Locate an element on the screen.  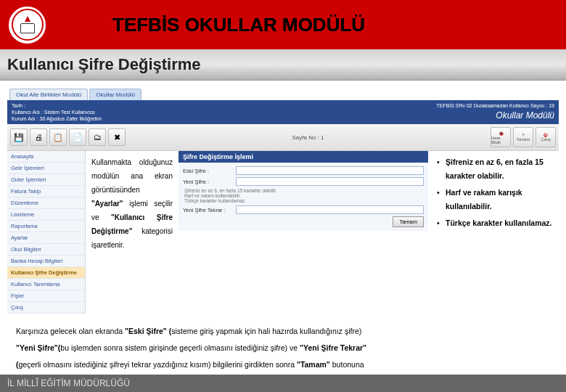
new-pass-label: Yeni Şifre : is located at coordinates (208, 181).